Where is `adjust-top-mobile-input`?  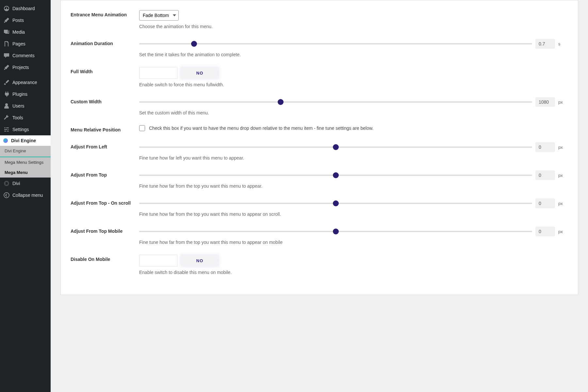
adjust-top-mobile-input is located at coordinates (545, 231).